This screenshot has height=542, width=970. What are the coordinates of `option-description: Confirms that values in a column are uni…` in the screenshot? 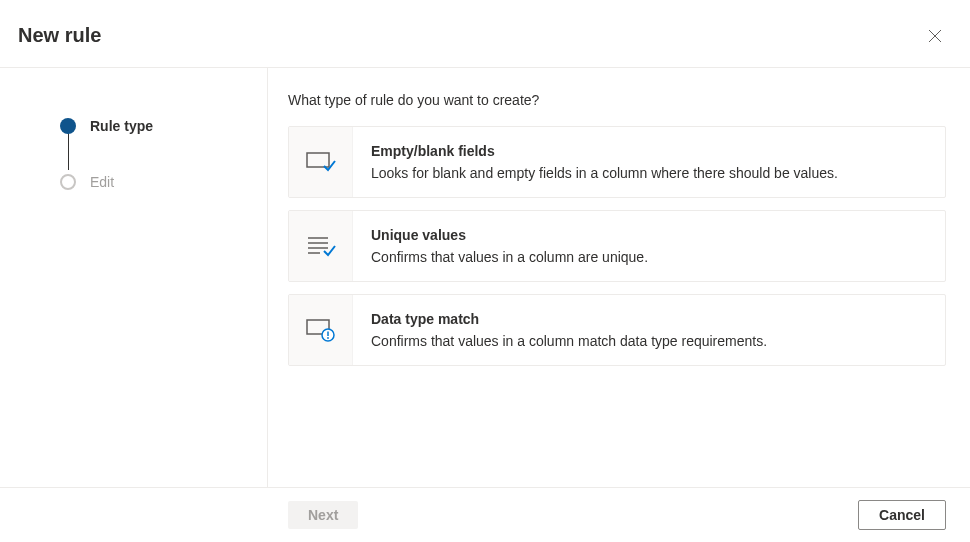 It's located at (510, 257).